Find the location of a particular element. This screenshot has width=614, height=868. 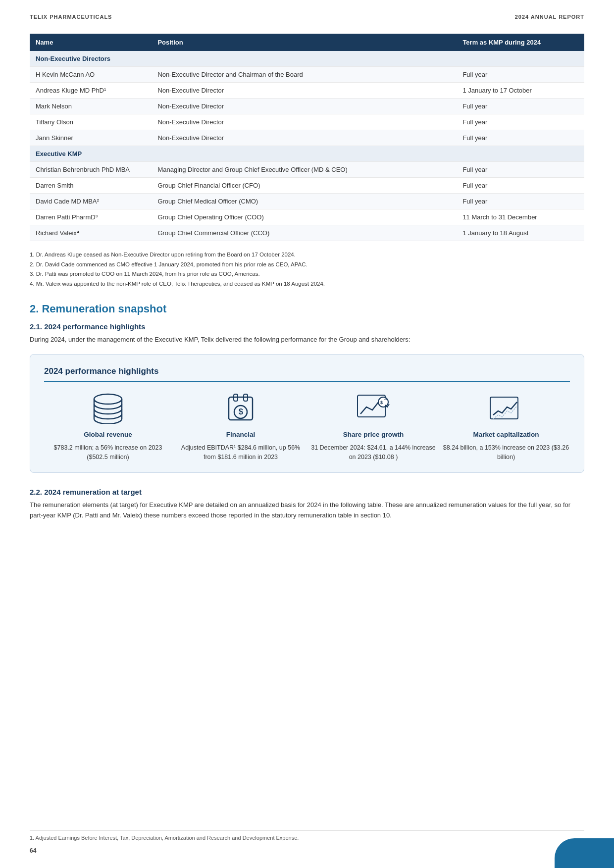

table-row: David Cade MD MBA² Group Chief Medical O… is located at coordinates (307, 202).